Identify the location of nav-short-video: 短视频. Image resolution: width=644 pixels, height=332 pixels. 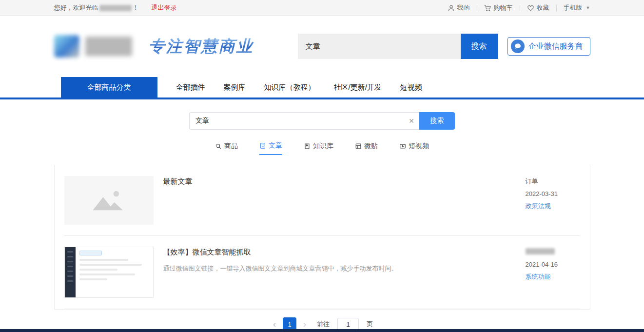
(411, 88).